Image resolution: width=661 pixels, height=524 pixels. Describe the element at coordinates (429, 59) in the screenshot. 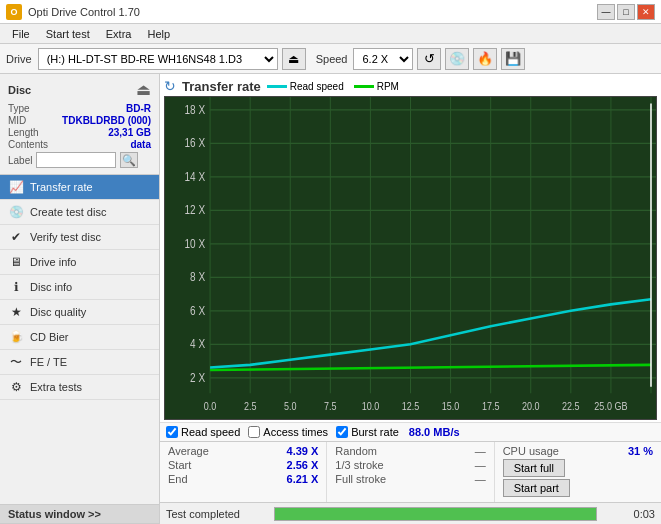

I see `refresh-button: ↺` at that location.